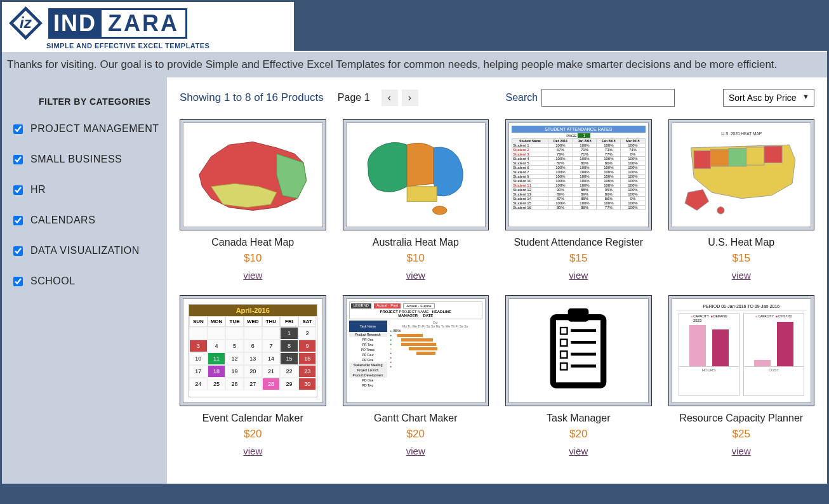 This screenshot has width=829, height=504. What do you see at coordinates (85, 251) in the screenshot?
I see `filter-label: DATA VISUALIZATION` at bounding box center [85, 251].